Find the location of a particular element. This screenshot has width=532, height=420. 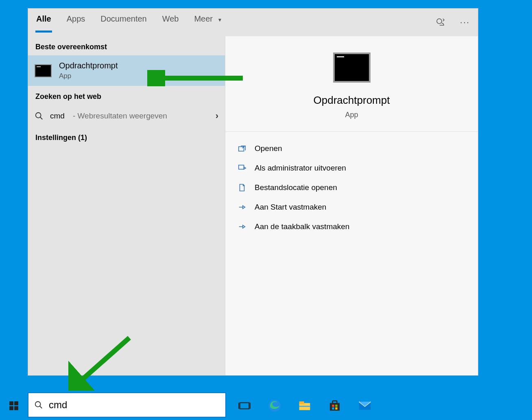

file-explorer-icon is located at coordinates (305, 406).